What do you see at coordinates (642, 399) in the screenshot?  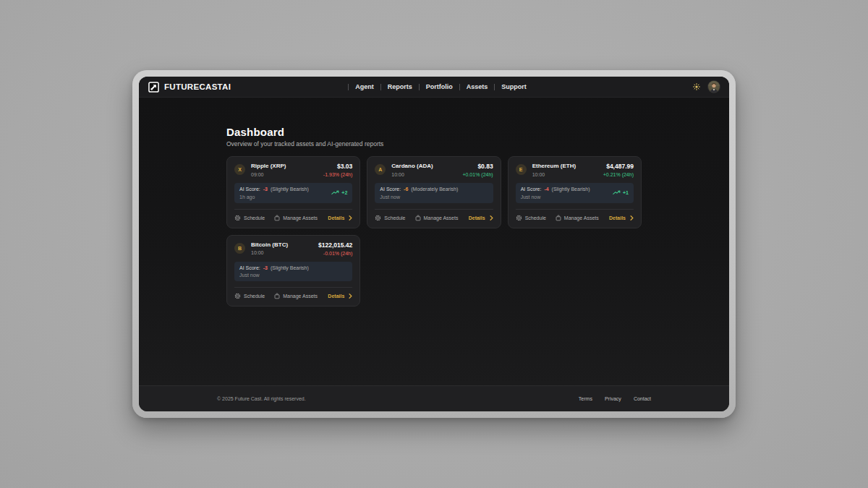 I see `footer-link: Contact` at bounding box center [642, 399].